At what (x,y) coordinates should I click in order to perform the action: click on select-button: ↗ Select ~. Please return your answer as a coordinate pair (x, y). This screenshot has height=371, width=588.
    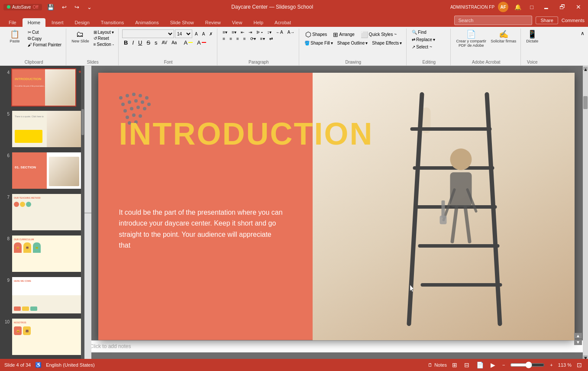
    Looking at the image, I should click on (422, 47).